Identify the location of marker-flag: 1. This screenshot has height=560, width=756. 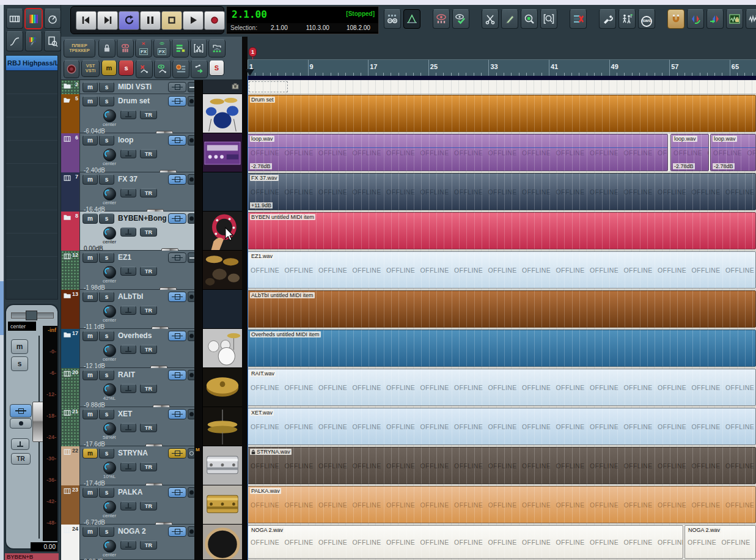
(253, 52).